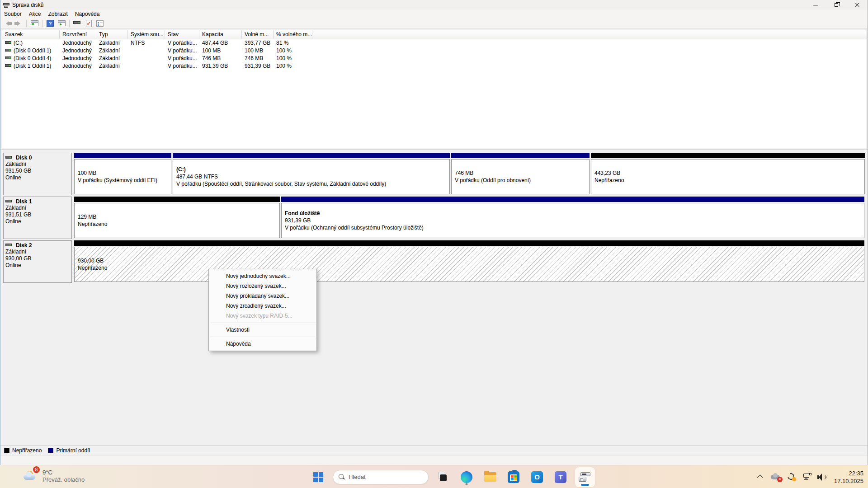 The image size is (868, 488). I want to click on window-bottom-strip, so click(434, 460).